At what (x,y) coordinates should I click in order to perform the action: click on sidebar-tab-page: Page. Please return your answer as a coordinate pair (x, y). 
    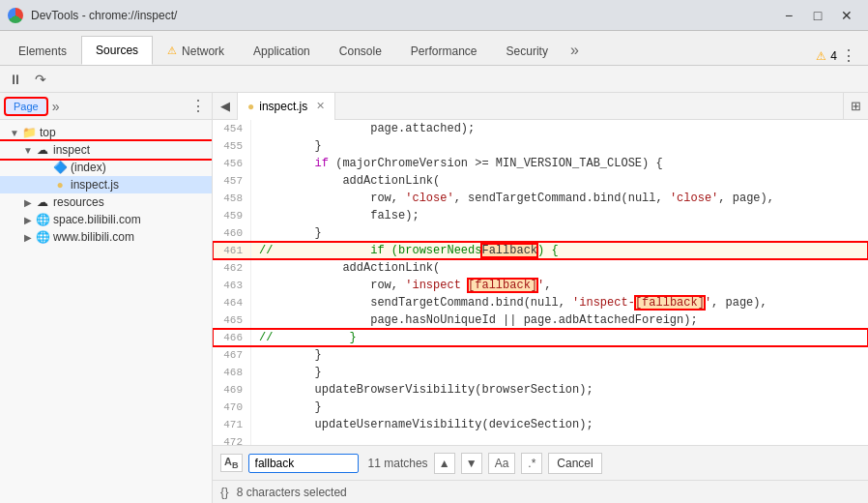
    Looking at the image, I should click on (26, 106).